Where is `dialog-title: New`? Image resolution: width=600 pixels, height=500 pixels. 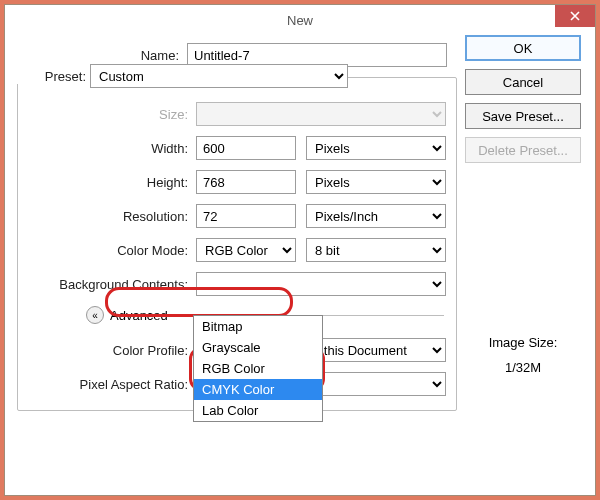 dialog-title: New is located at coordinates (300, 20).